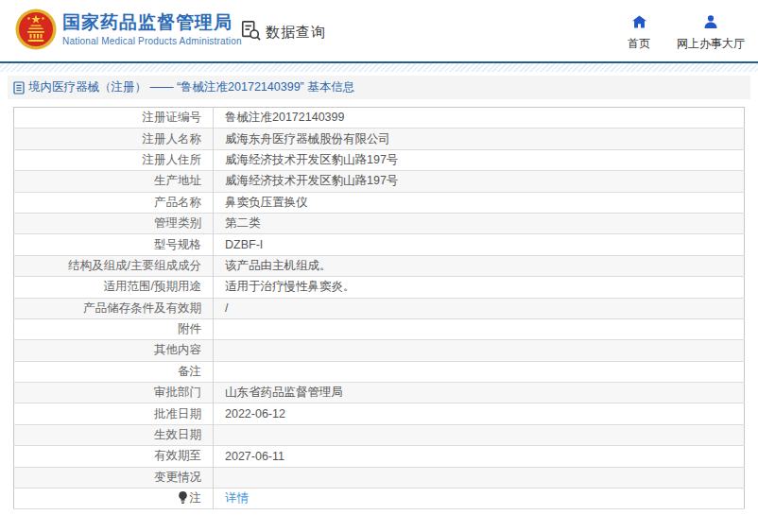 The height and width of the screenshot is (532, 758). Describe the element at coordinates (236, 498) in the screenshot. I see `detail-link: 详情` at that location.